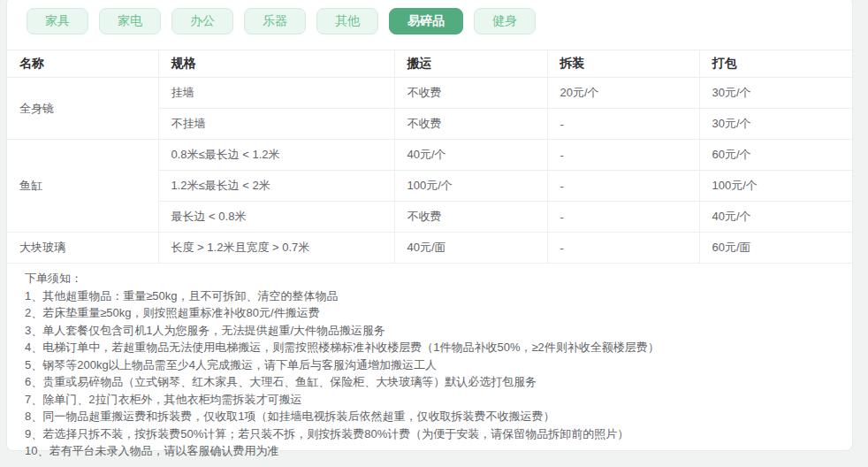 This screenshot has height=467, width=868. What do you see at coordinates (276, 64) in the screenshot?
I see `column-header-spec: 规格` at bounding box center [276, 64].